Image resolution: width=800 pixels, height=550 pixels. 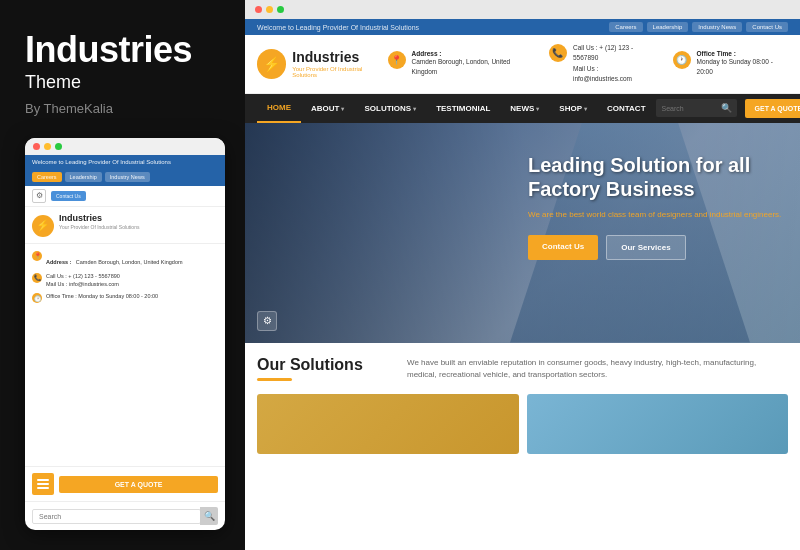 What do you see at coordinates (125, 259) in the screenshot?
I see `mobile-address-row: 📍 Address : Camden Borough, London, Unit…` at bounding box center [125, 259].